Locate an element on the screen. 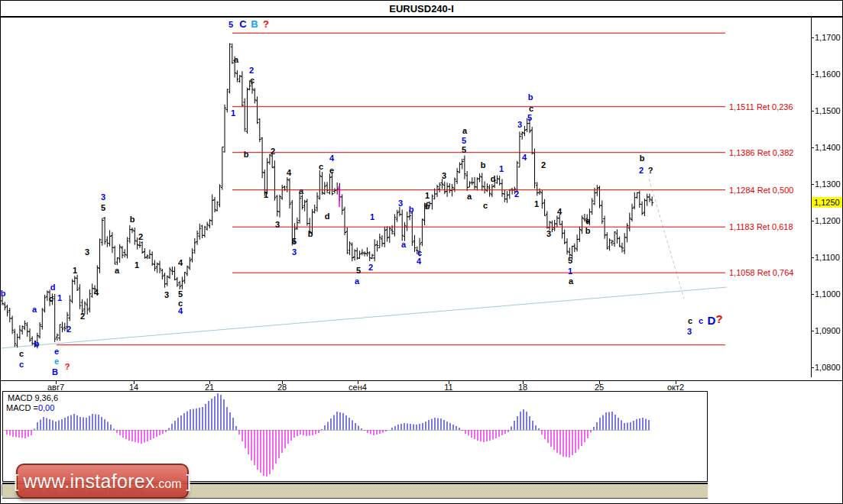  time-axis-label: 14 is located at coordinates (134, 387).